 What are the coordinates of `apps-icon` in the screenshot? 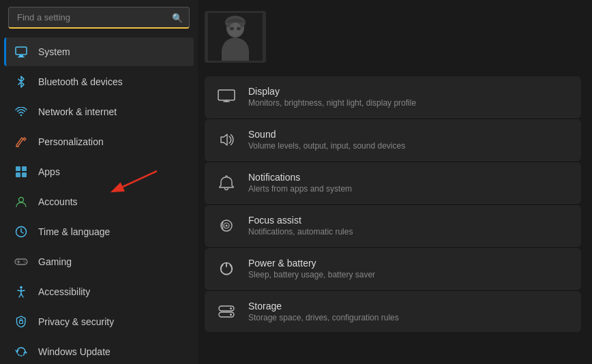 It's located at (21, 172).